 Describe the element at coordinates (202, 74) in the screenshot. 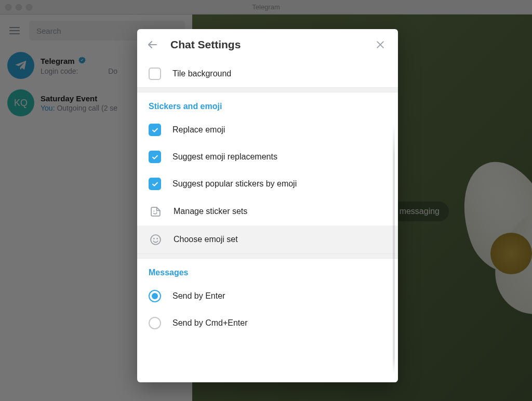

I see `tile-background-label: Tile background` at that location.